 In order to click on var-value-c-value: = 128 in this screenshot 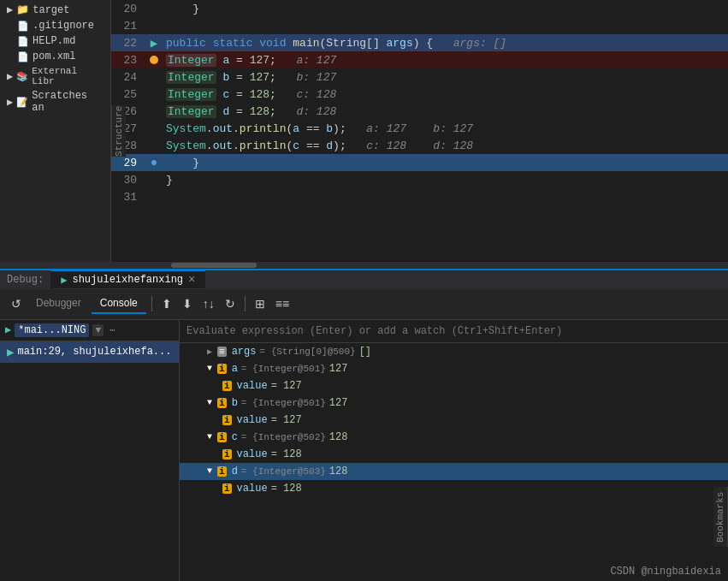, I will do `click(287, 454)`.